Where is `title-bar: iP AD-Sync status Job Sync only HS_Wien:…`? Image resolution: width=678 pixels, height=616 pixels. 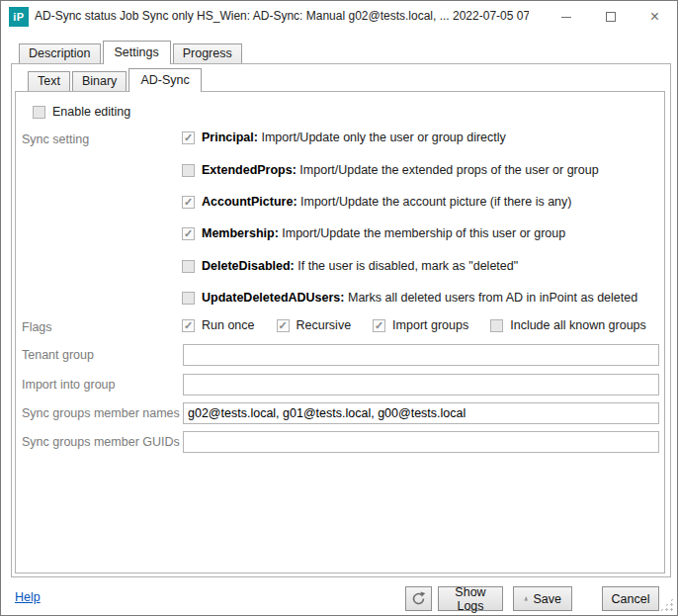
title-bar: iP AD-Sync status Job Sync only HS_Wien:… is located at coordinates (339, 17).